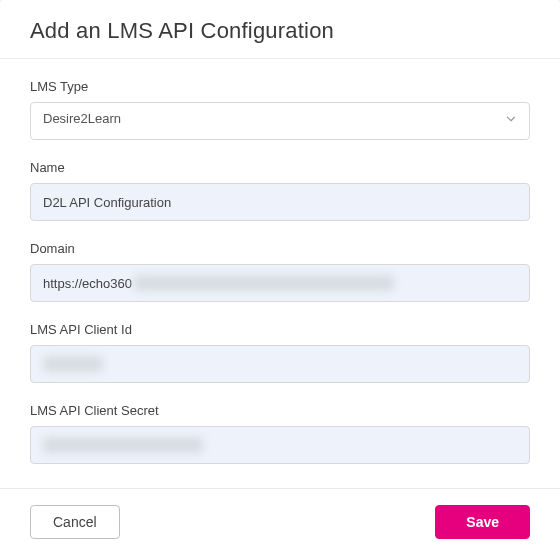 The width and height of the screenshot is (560, 546). I want to click on field-name: Name, so click(280, 190).